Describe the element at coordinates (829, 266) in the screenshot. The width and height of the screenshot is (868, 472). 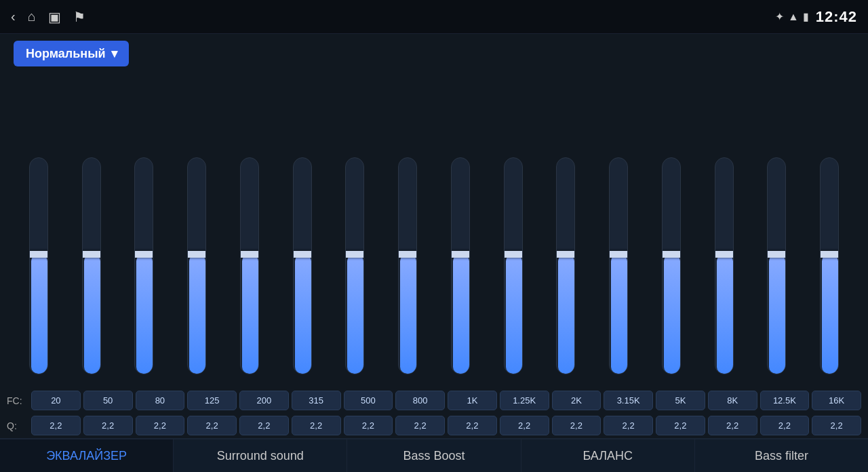
I see `slider-track-16K` at that location.